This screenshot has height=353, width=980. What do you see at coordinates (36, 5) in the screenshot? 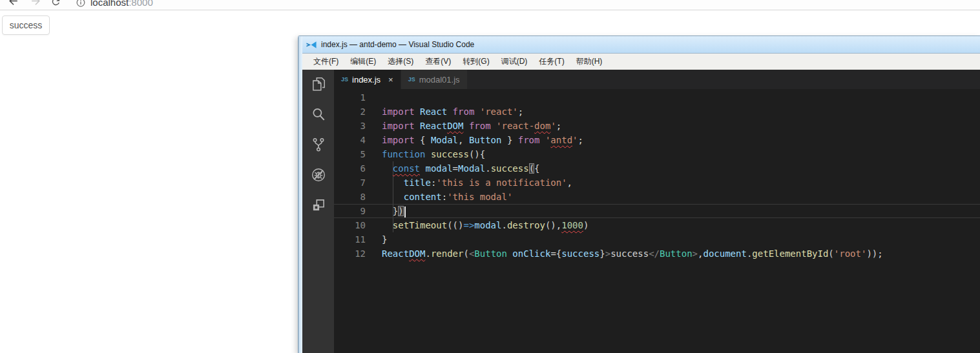
I see `forward-icon` at bounding box center [36, 5].